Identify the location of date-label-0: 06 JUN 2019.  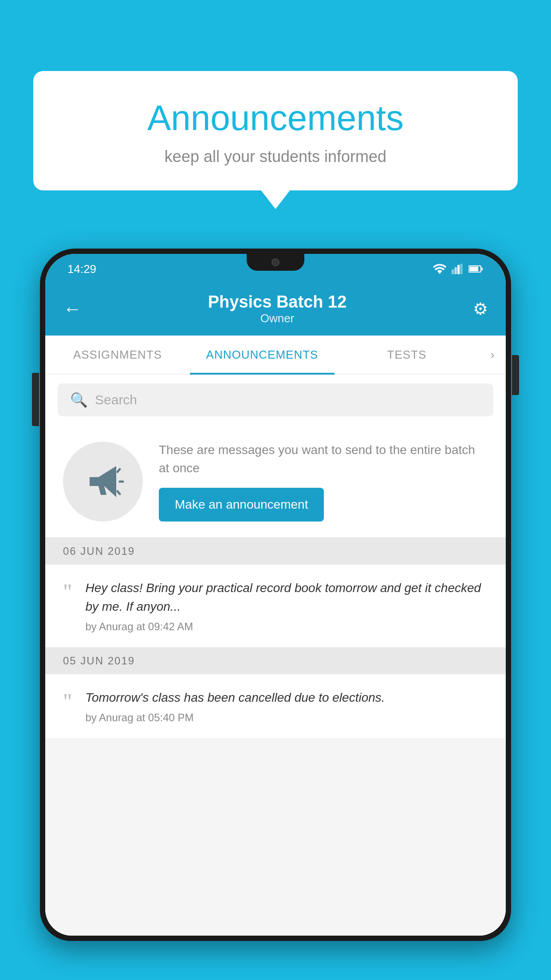
(99, 551).